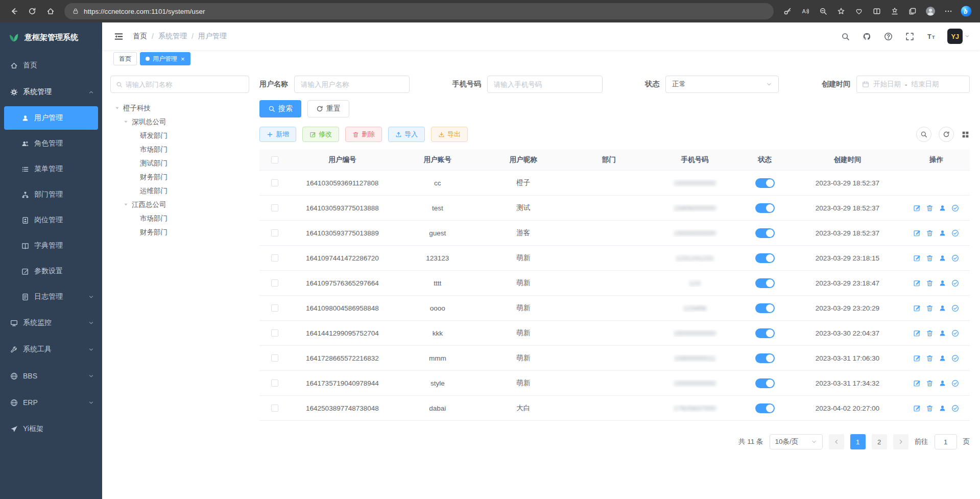  I want to click on edit-button: 修改, so click(321, 134).